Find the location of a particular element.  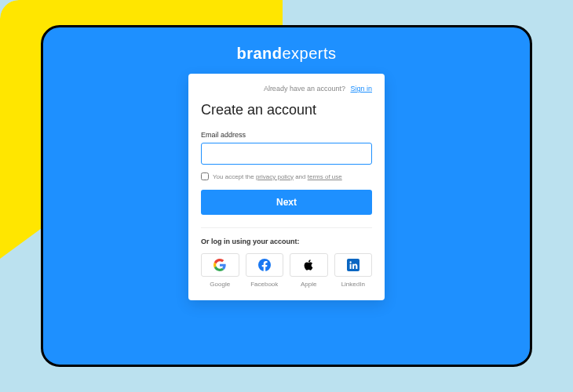

apple-label: Apple is located at coordinates (308, 284).